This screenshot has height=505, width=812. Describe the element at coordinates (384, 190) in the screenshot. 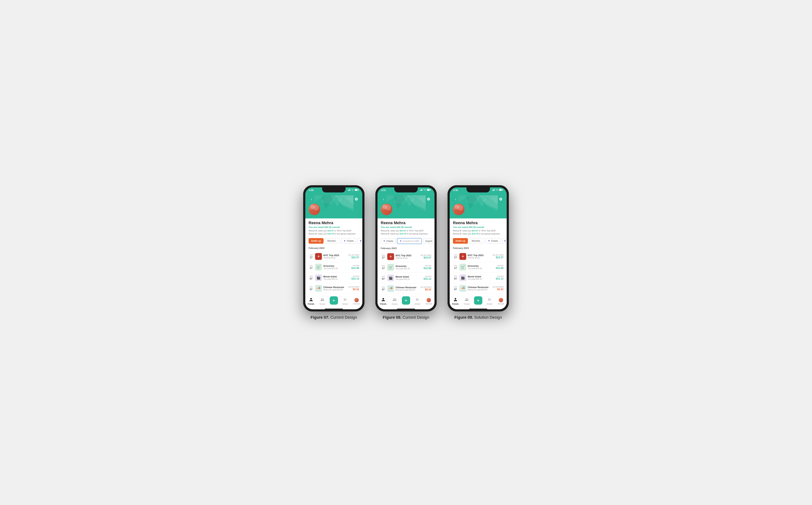

I see `status-time: 4:31` at that location.